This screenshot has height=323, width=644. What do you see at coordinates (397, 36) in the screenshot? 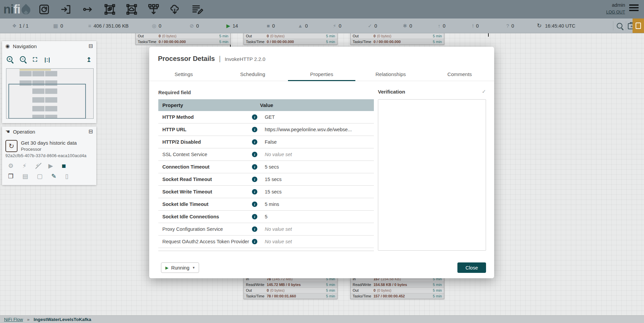
I see `stat-row: Out0(0 bytes)5 min` at bounding box center [397, 36].